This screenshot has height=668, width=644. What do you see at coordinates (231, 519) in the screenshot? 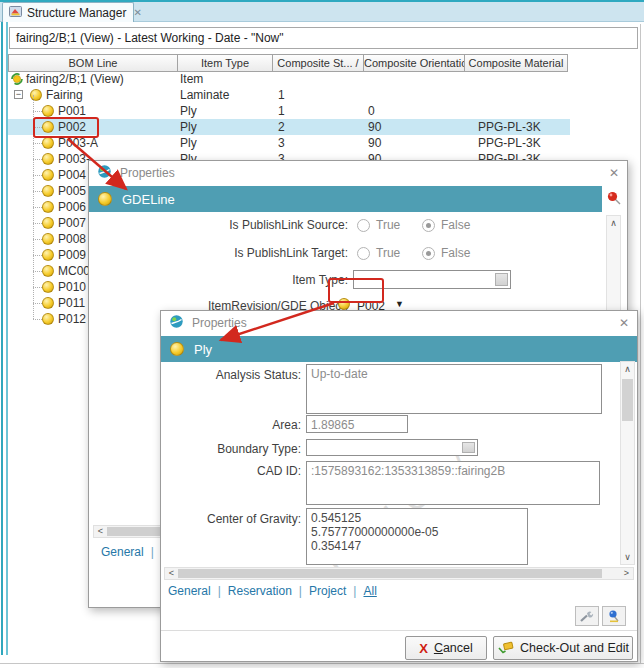
I see `field-label-center-of-gravity: Center of Gravity:` at bounding box center [231, 519].